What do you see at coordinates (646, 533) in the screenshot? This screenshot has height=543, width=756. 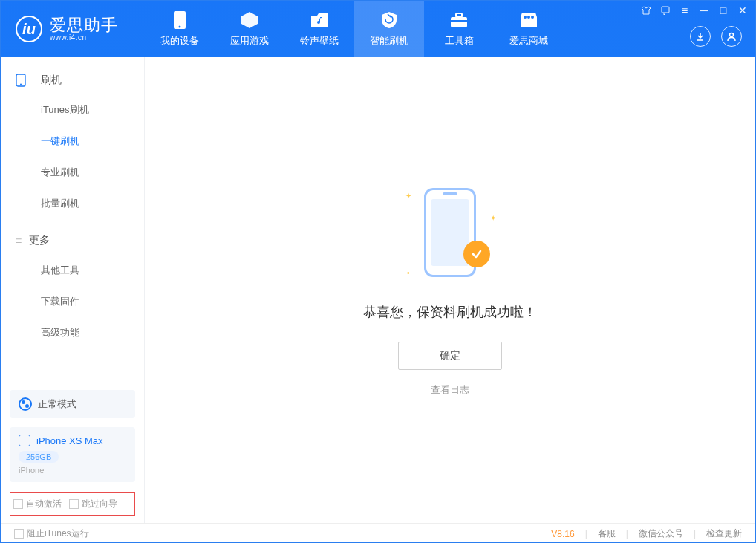 I see `footer-links: V8.16 | 客服 | 微信公众号 | 检查更新` at bounding box center [646, 533].